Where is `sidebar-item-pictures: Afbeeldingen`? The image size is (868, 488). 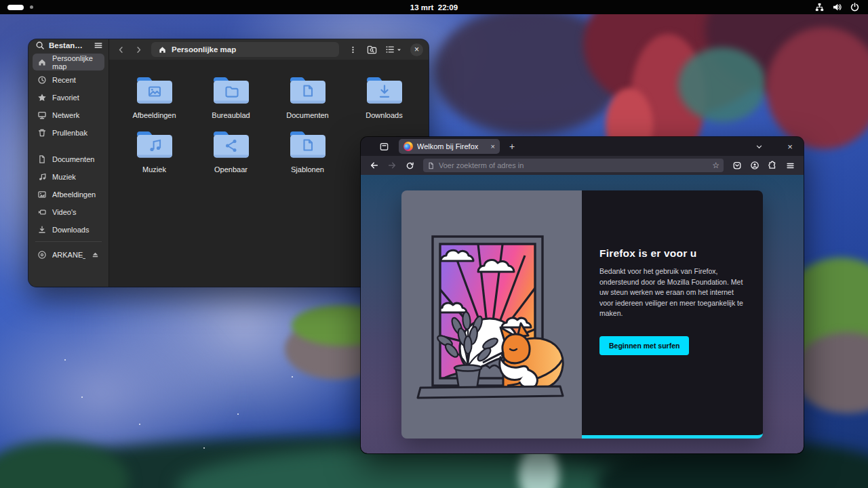 sidebar-item-pictures: Afbeeldingen is located at coordinates (68, 194).